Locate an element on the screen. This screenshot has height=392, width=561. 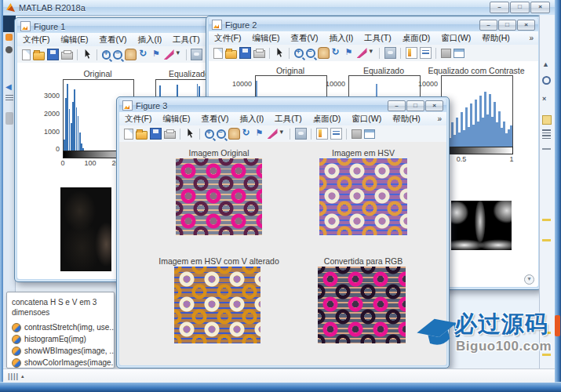
figure3-titlebar: Figure 3 is located at coordinates (282, 105).